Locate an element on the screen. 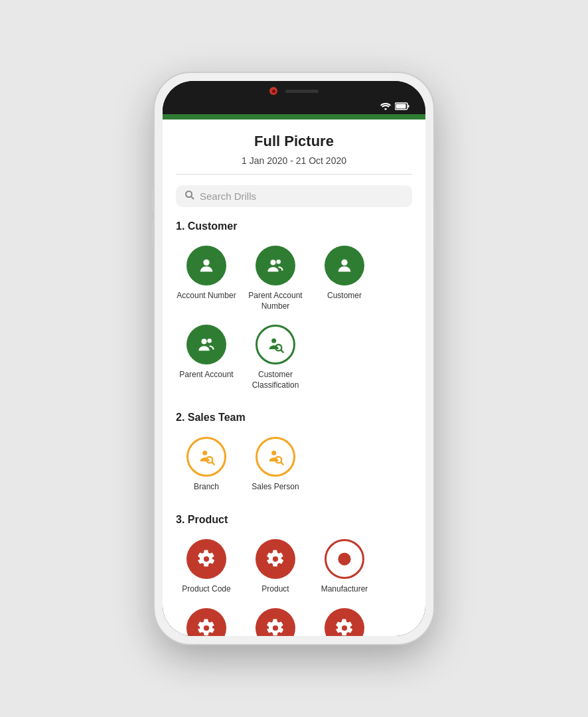 This screenshot has width=588, height=717. branch-label: Branch is located at coordinates (206, 487).